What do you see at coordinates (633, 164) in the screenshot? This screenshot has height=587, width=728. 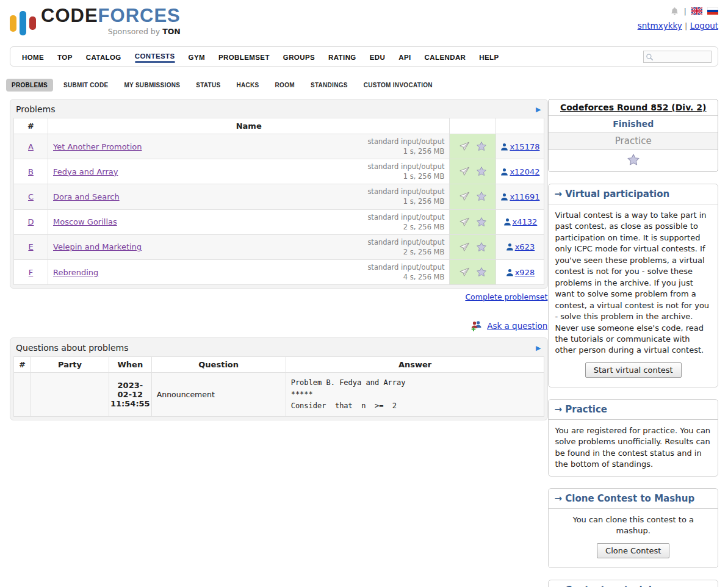 I see `favorite-contest-star-icon` at bounding box center [633, 164].